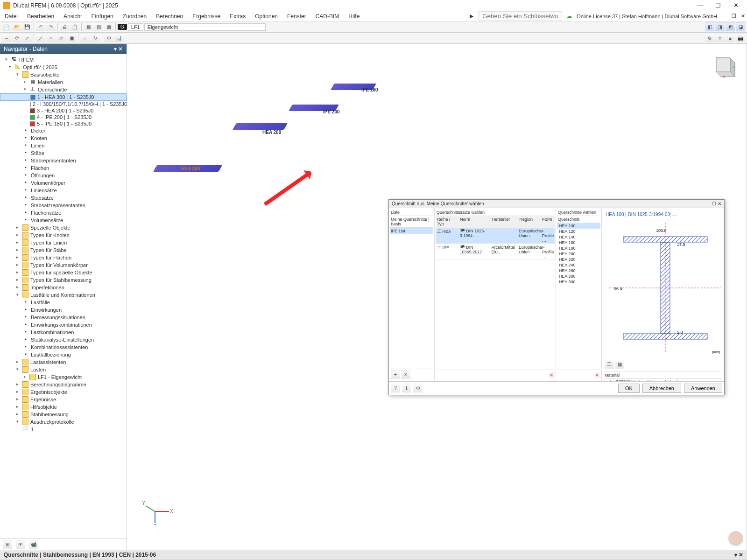  Describe the element at coordinates (520, 16) in the screenshot. I see `search-input` at that location.